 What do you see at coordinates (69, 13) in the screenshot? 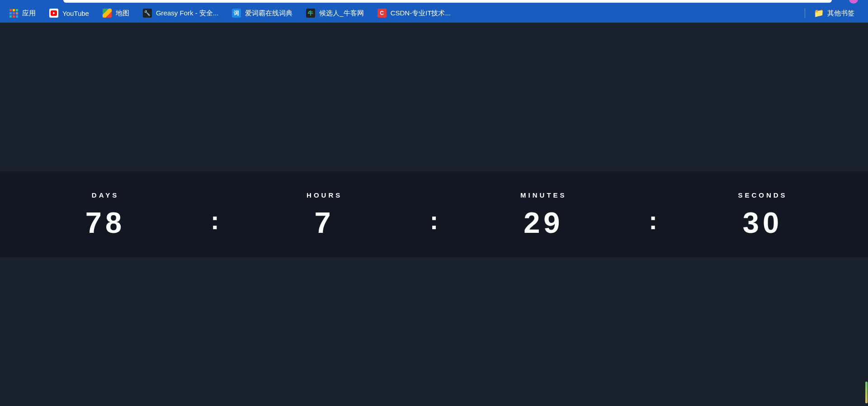
I see `bookmark-youtube: YouTube` at bounding box center [69, 13].